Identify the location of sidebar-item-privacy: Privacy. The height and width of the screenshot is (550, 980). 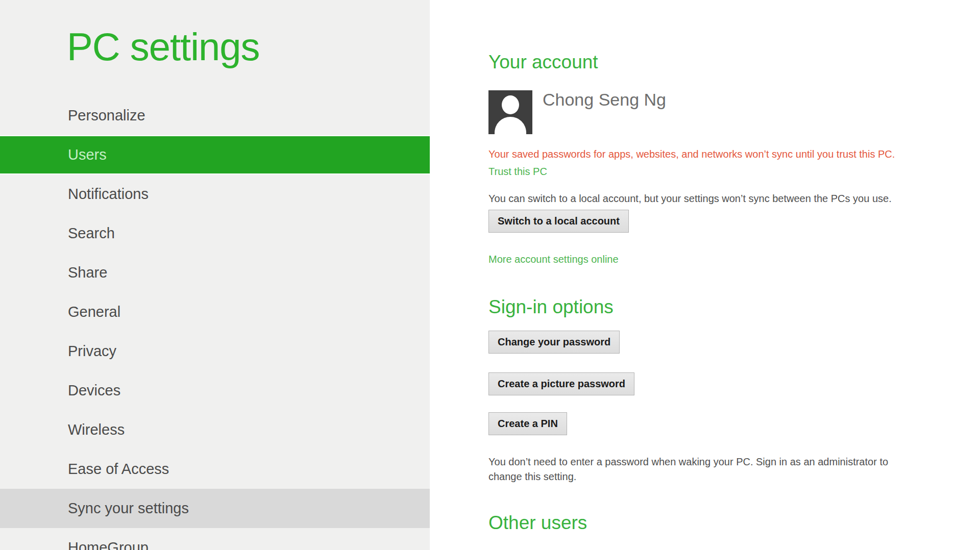
(215, 351).